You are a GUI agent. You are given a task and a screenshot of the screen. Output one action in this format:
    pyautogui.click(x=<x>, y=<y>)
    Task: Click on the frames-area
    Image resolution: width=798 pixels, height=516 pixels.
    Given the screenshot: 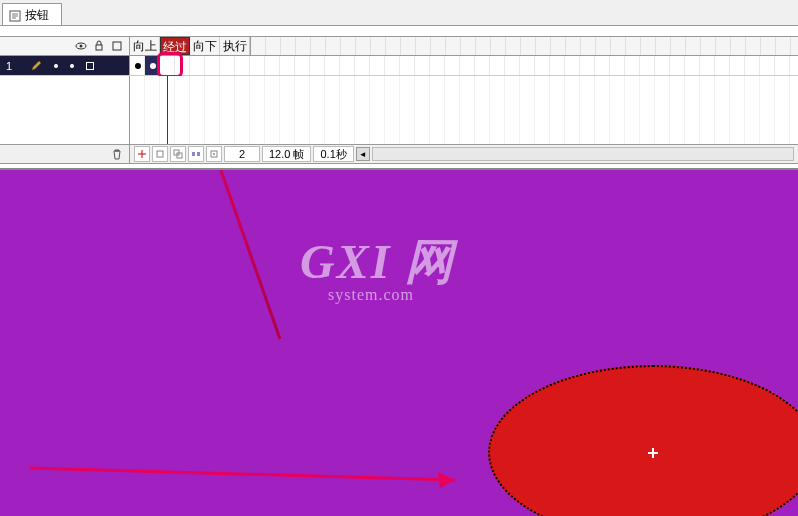 What is the action you would take?
    pyautogui.click(x=464, y=66)
    